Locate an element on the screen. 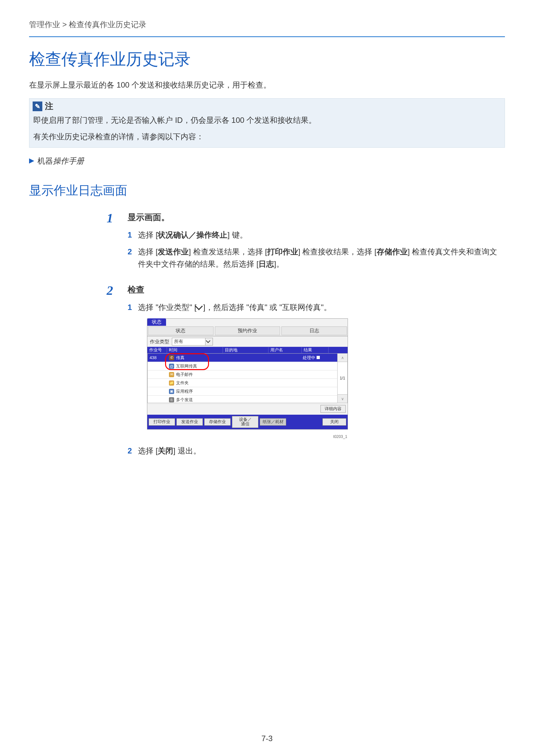 This screenshot has width=534, height=756. step-number-1: 1 is located at coordinates (111, 243).